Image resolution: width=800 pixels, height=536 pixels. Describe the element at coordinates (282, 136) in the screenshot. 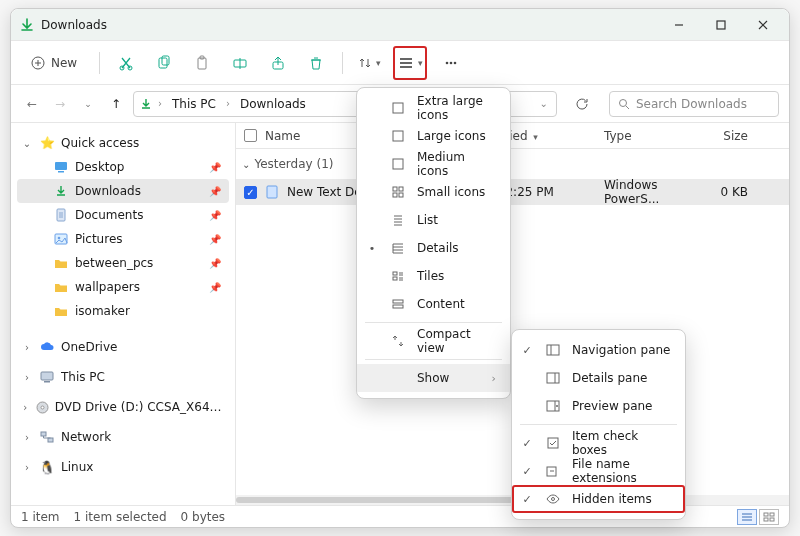

I see `col-name: Name` at that location.